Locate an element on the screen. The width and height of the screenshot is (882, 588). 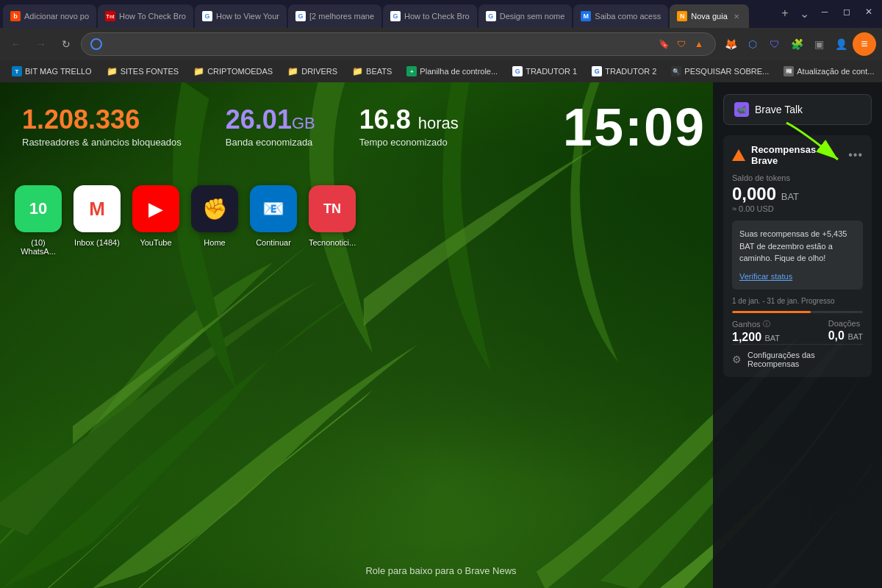
tab-2-favicon: Tnt is located at coordinates (110, 16).